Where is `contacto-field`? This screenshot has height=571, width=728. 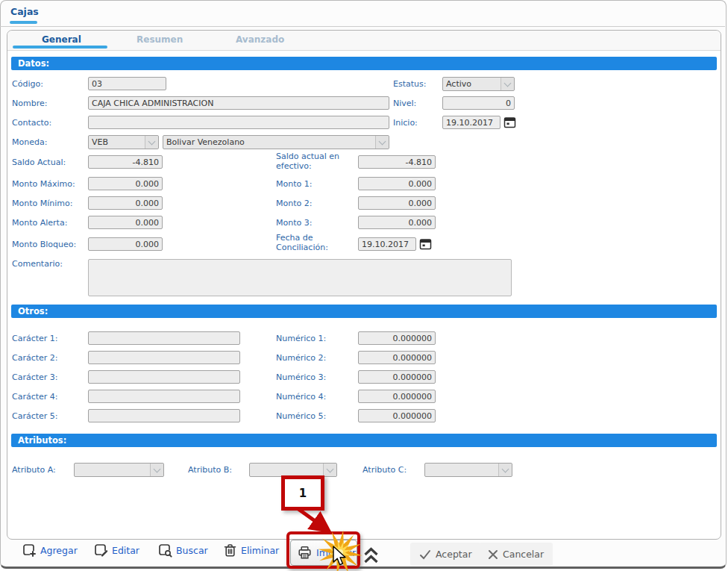 contacto-field is located at coordinates (239, 122).